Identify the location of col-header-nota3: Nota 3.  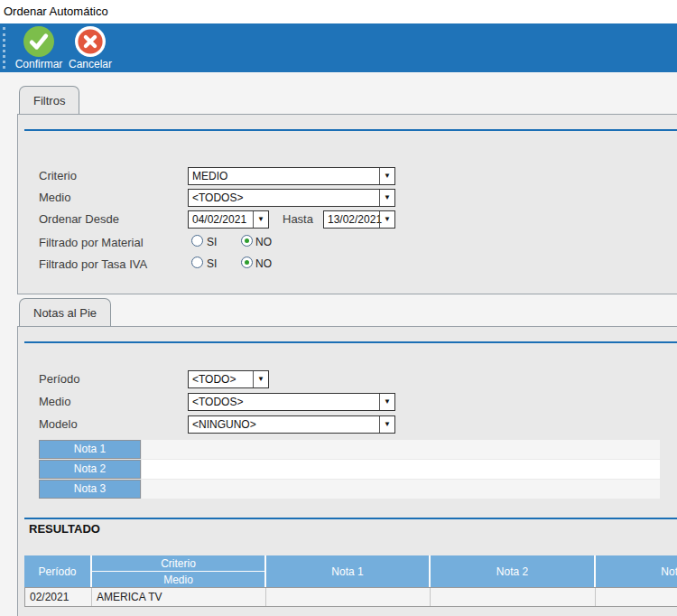
(636, 571).